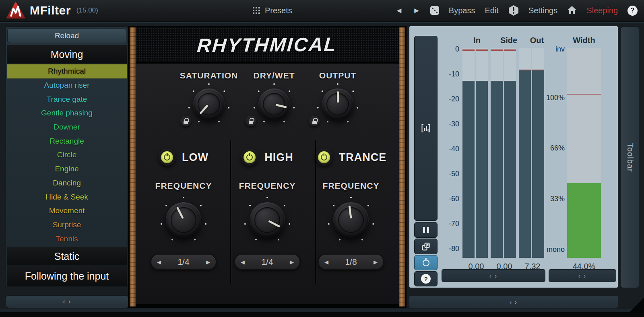  I want to click on toolbar-collapsed-strip: Toolbar, so click(630, 157).